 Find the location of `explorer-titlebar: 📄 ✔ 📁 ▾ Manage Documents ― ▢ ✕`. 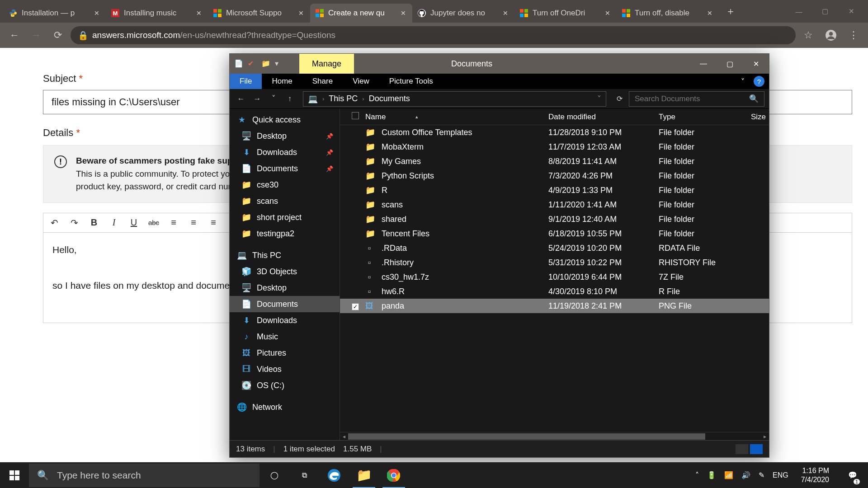

explorer-titlebar: 📄 ✔ 📁 ▾ Manage Documents ― ▢ ✕ is located at coordinates (499, 64).